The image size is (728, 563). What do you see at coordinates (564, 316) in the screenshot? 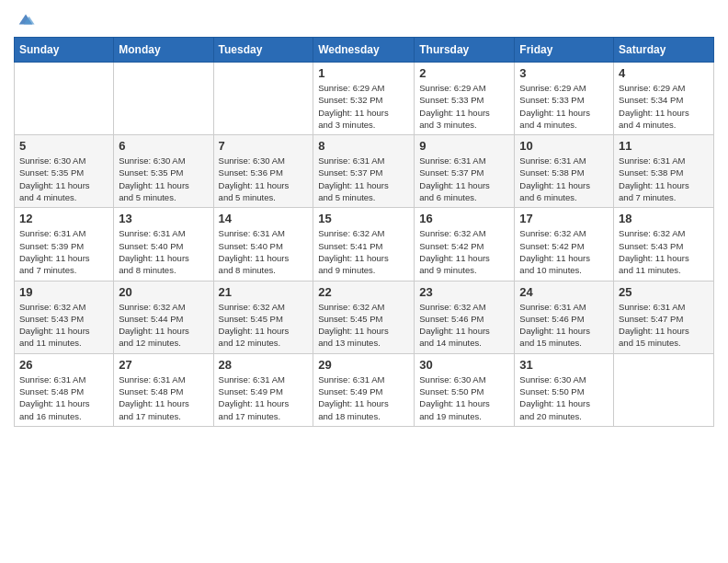
I see `day-cell: 24Sunrise: 6:31 AM Sunset: 5:46 PM Dayli…` at bounding box center [564, 316].